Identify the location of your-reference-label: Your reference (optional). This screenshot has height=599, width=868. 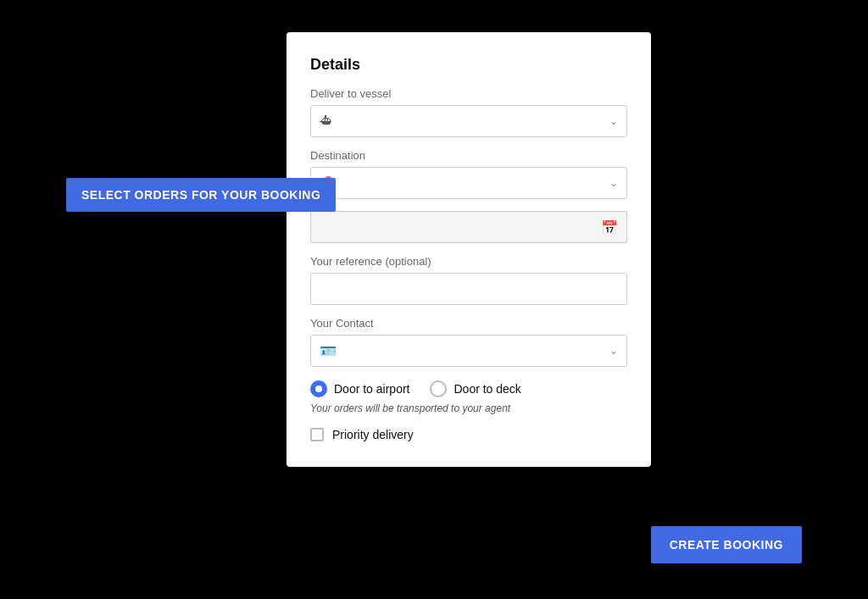
(469, 261).